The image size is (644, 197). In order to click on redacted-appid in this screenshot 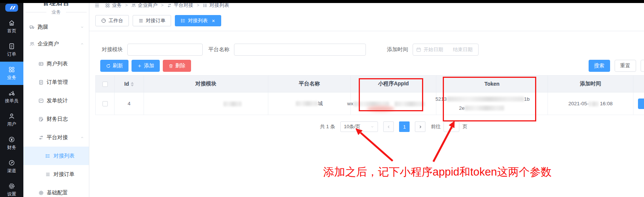, I will do `click(372, 104)`.